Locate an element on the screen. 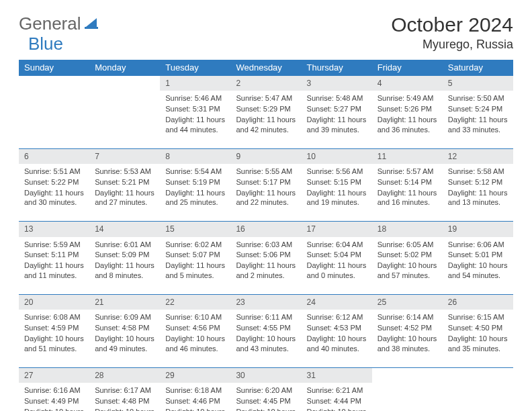  day-cell: Sunrise: 6:03 AMSunset: 5:06 PMDaylight:… is located at coordinates (266, 266).